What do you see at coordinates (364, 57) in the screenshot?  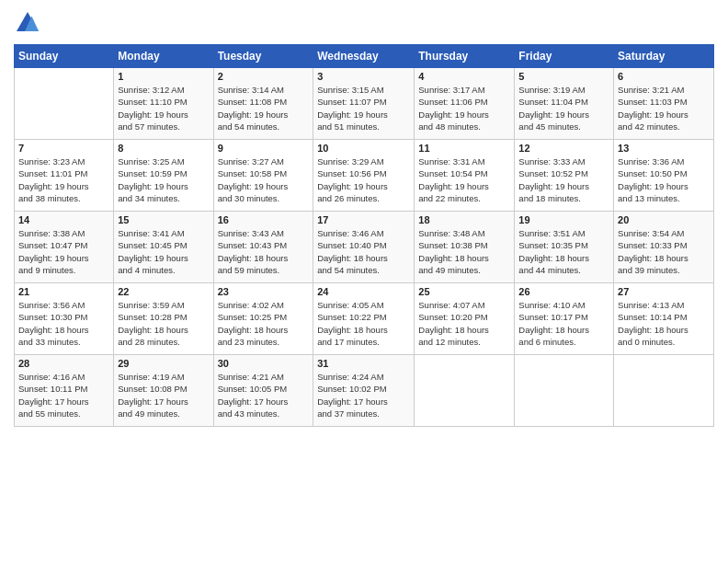 I see `header-row: SundayMondayTuesdayWednesdayThursdayFrid…` at bounding box center [364, 57].